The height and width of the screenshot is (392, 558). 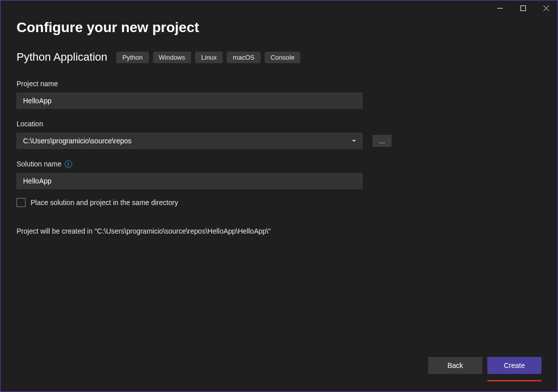 What do you see at coordinates (62, 57) in the screenshot?
I see `template-name: Python Application` at bounding box center [62, 57].